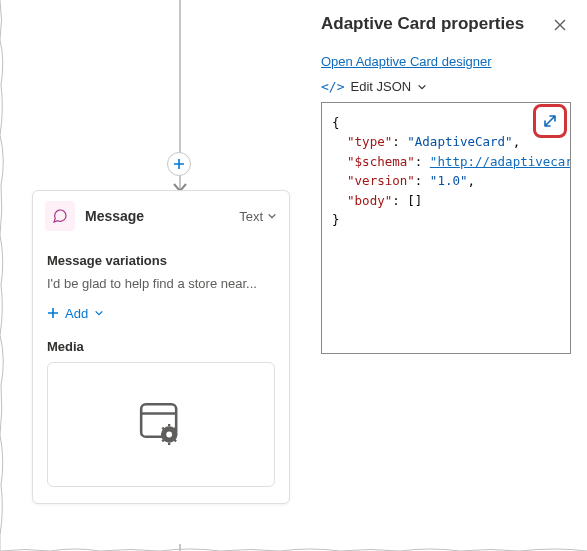 The height and width of the screenshot is (551, 587). I want to click on edit-json-label: Edit JSON, so click(380, 86).